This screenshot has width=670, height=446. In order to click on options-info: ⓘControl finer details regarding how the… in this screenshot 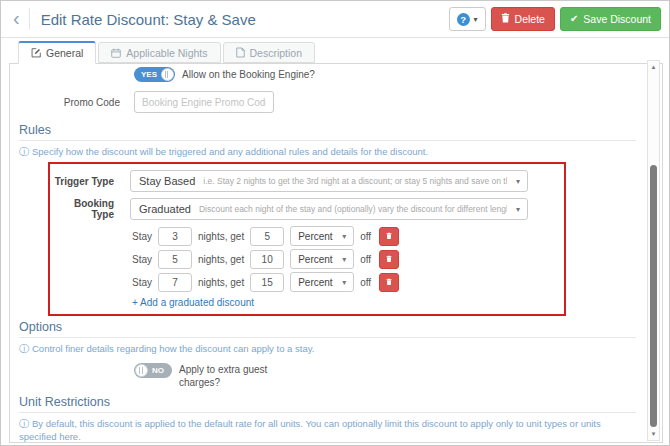, I will do `click(328, 349)`.